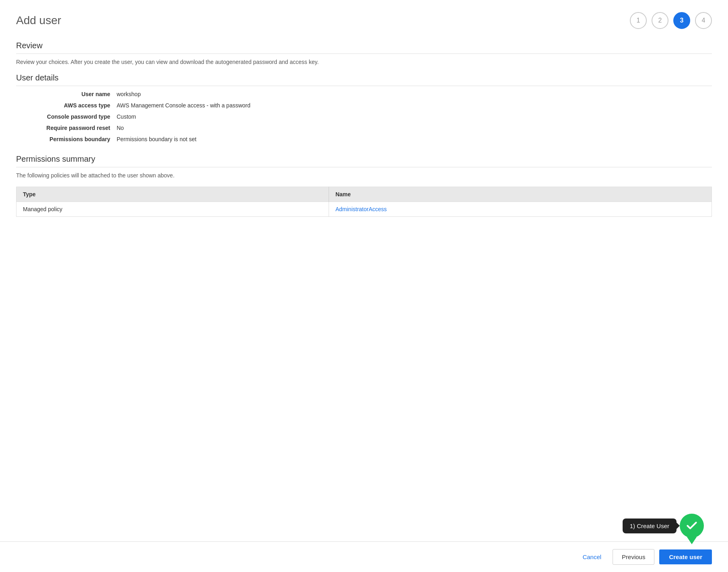 This screenshot has height=572, width=728. I want to click on table-row: Managed policy AdministratorAccess, so click(364, 209).